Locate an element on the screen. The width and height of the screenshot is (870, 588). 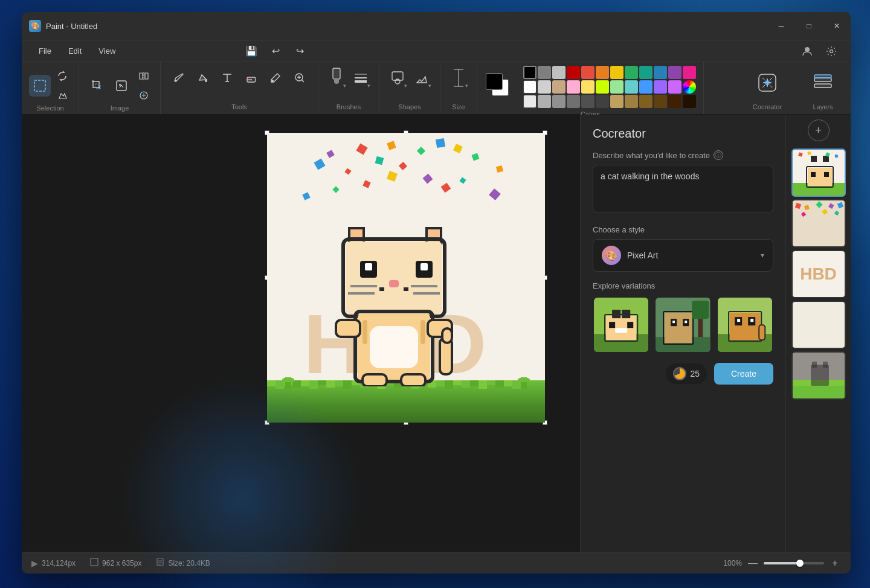
color-swatch-purple is located at coordinates (675, 72).